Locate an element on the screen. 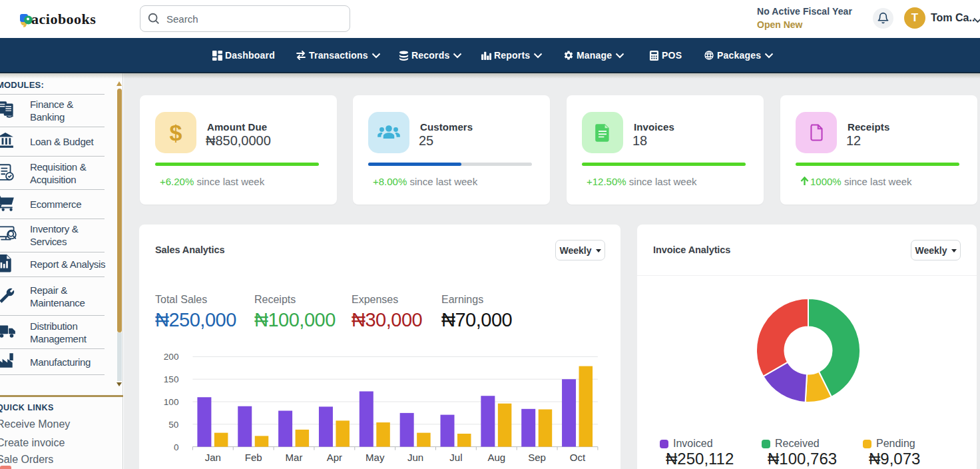  svg-text: 0 is located at coordinates (176, 448).